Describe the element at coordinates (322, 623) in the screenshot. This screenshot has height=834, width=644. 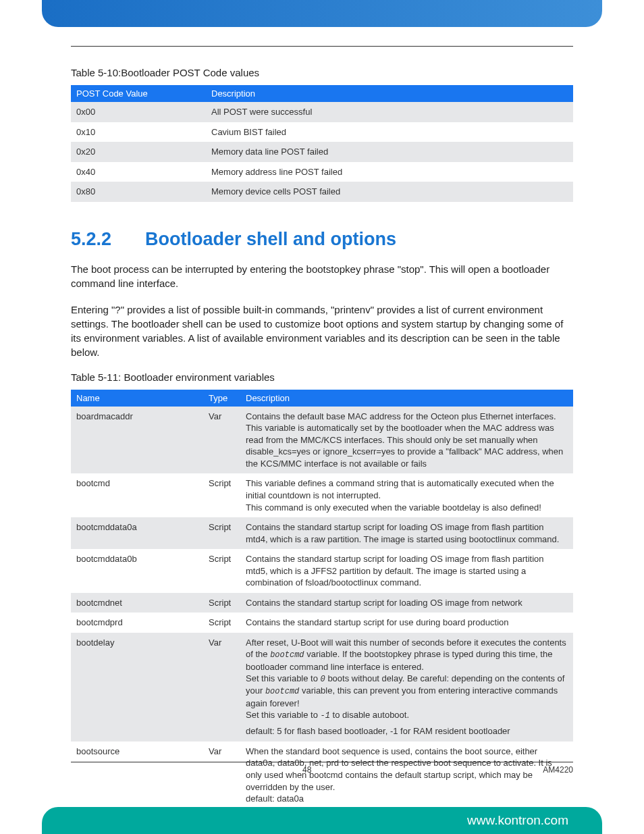
I see `table-row: bootcmdprdScriptContains the standard st…` at that location.